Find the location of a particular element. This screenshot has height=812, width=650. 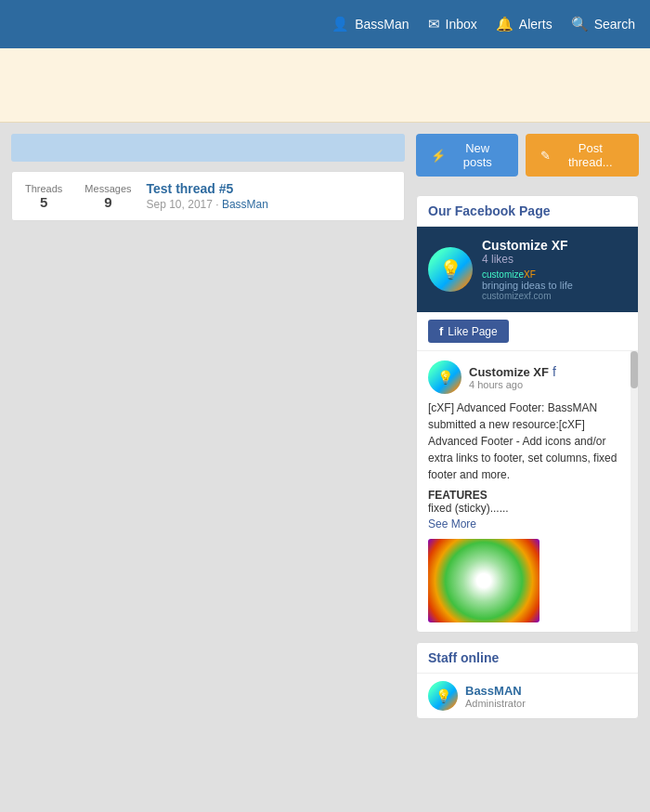

facebook-tagline: bringing ideas to life is located at coordinates (527, 285).